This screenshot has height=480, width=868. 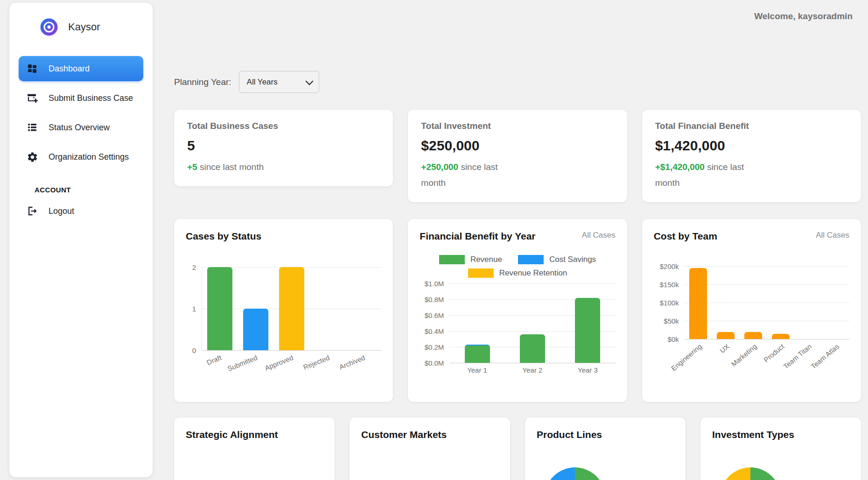 I want to click on y-axis-tick: $50k, so click(x=671, y=321).